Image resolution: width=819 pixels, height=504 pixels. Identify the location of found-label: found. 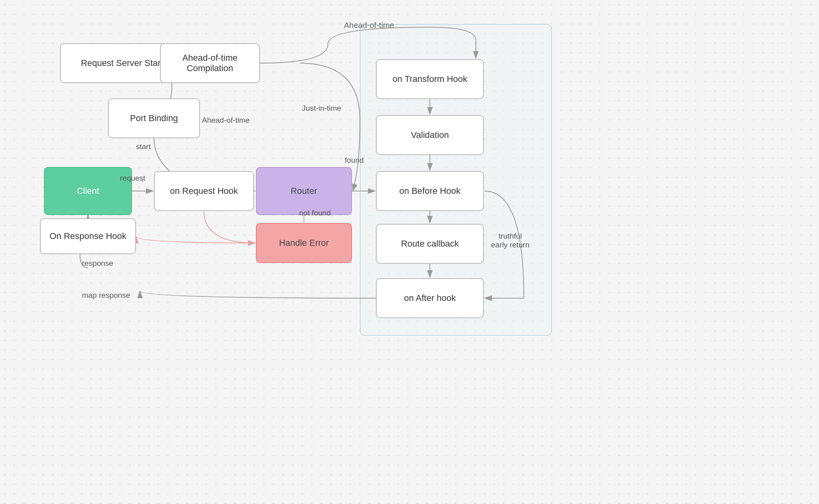
(354, 160).